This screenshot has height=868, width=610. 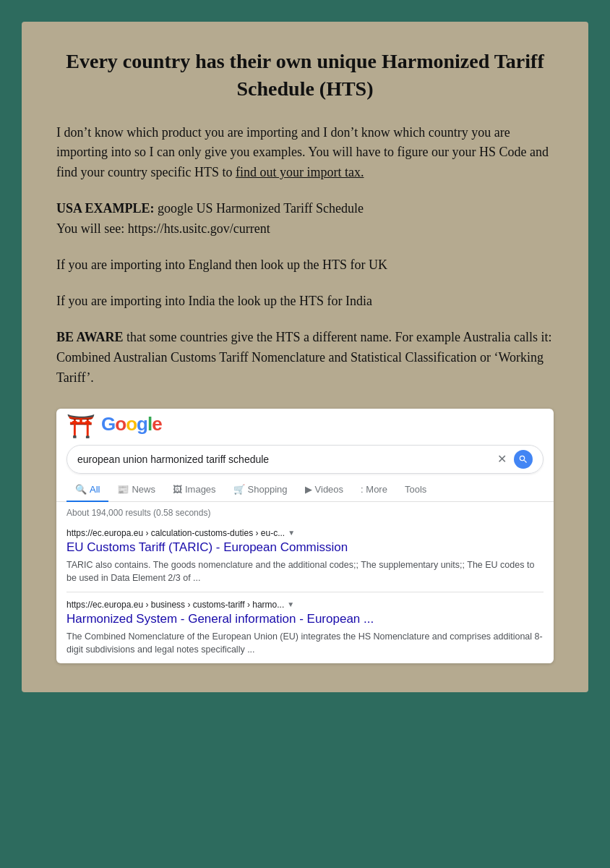 What do you see at coordinates (288, 459) in the screenshot?
I see `search-input-text: european union harmonized tariff schedul…` at bounding box center [288, 459].